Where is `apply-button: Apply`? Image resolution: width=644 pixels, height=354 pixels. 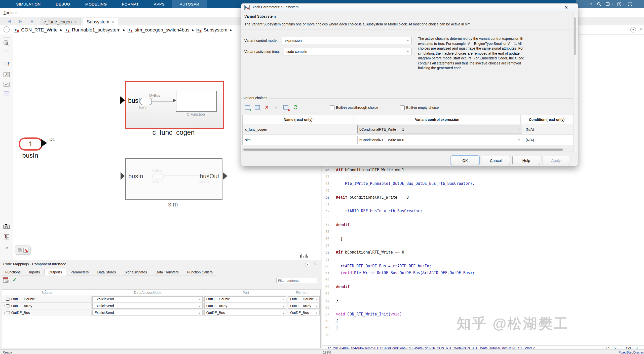
apply-button: Apply is located at coordinates (556, 160).